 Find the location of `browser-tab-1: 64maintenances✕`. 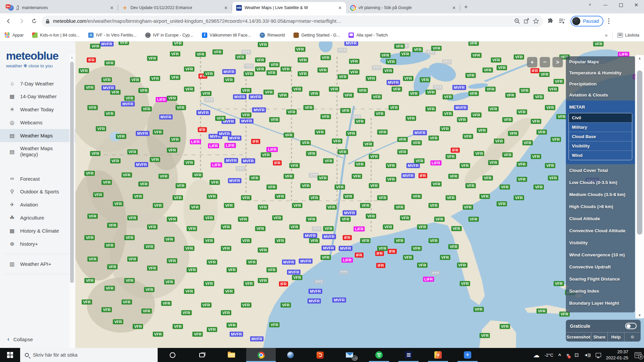

browser-tab-1: 64maintenances✕ is located at coordinates (61, 8).